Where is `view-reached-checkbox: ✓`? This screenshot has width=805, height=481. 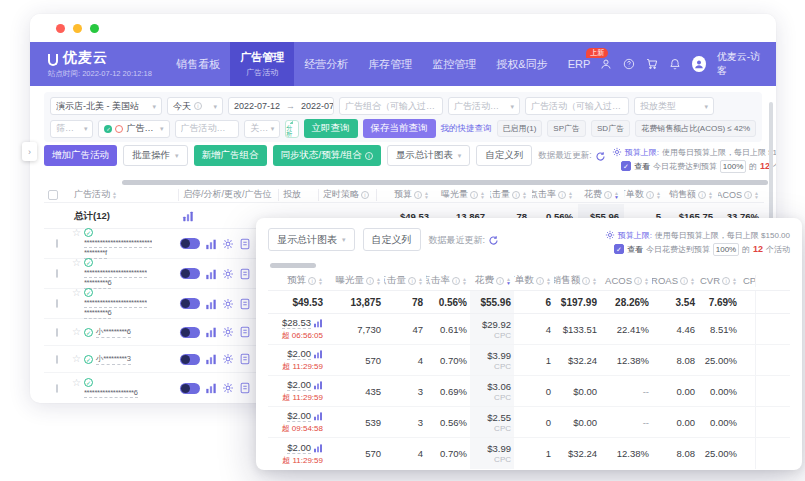
view-reached-checkbox: ✓ is located at coordinates (619, 249).